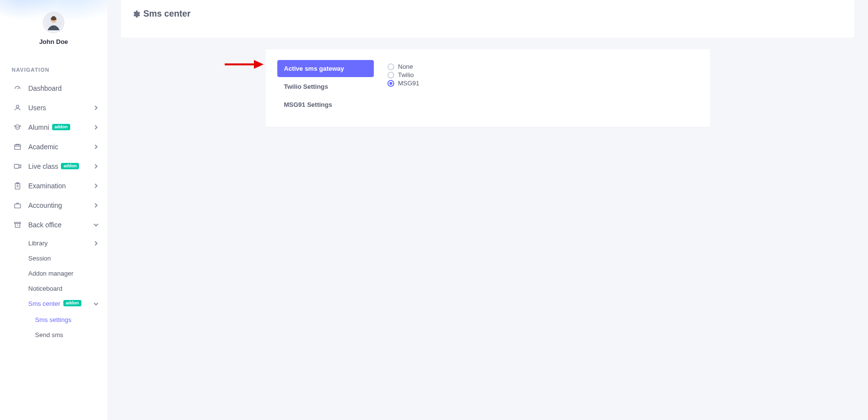 This screenshot has height=420, width=868. I want to click on users-icon, so click(18, 108).